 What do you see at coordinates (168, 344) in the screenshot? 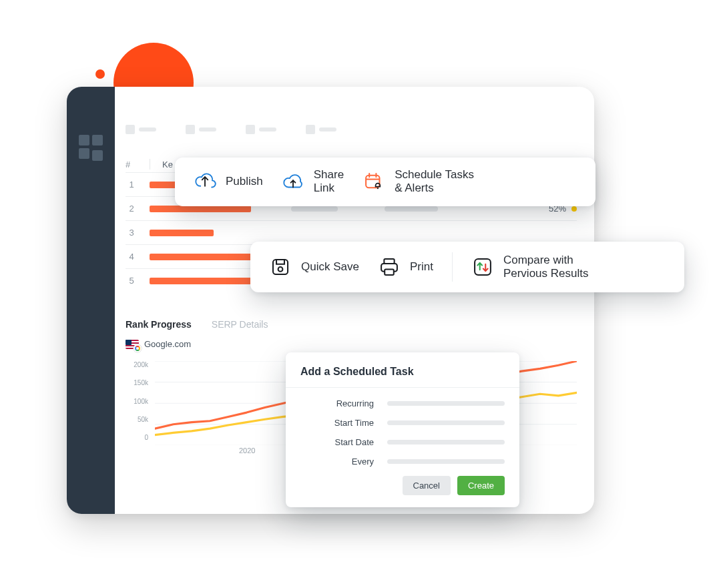
I see `source-label: Google.com` at bounding box center [168, 344].